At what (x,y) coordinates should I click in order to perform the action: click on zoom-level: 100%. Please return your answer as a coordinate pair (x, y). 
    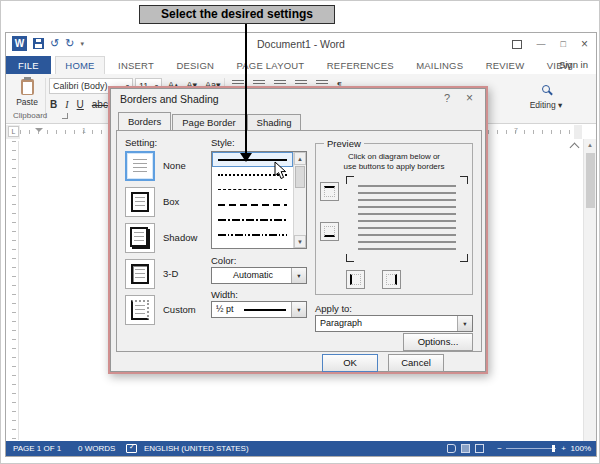
    Looking at the image, I should click on (581, 448).